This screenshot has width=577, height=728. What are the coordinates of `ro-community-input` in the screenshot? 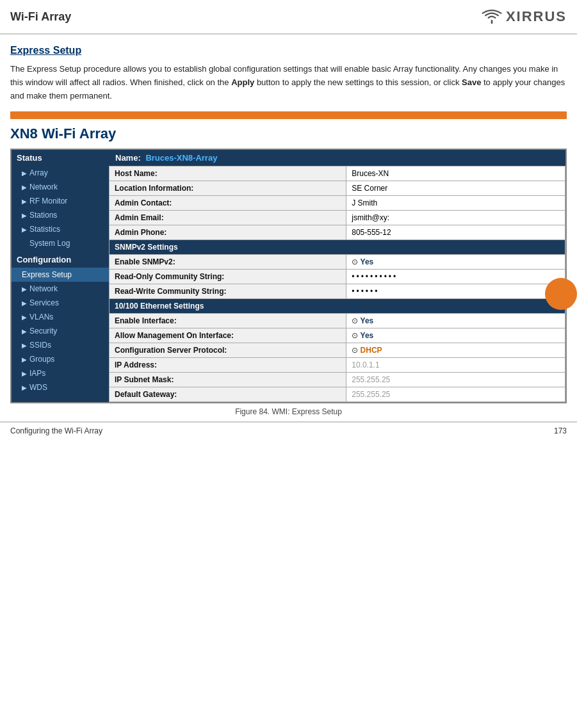 It's located at (456, 277).